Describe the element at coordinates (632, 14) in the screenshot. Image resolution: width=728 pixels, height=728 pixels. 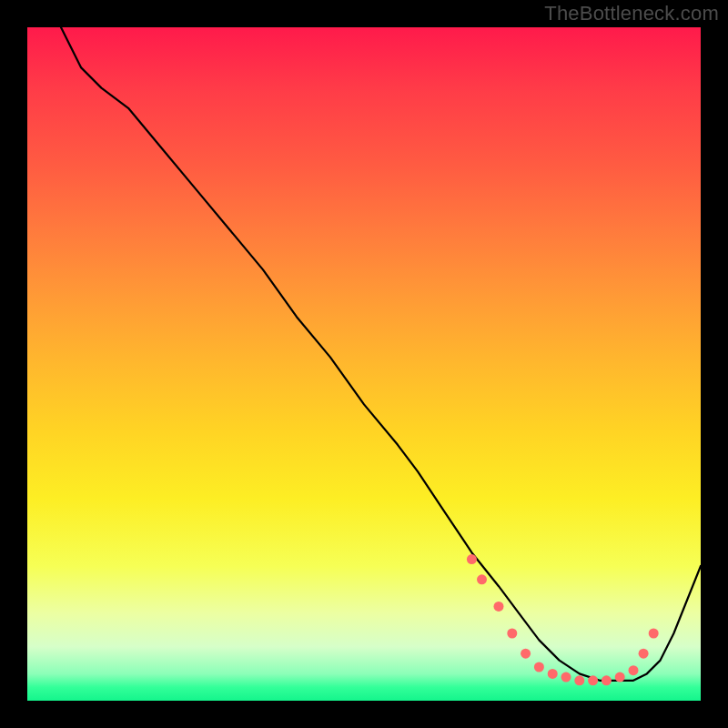
I see `watermark-text: TheBottleneck.com` at that location.